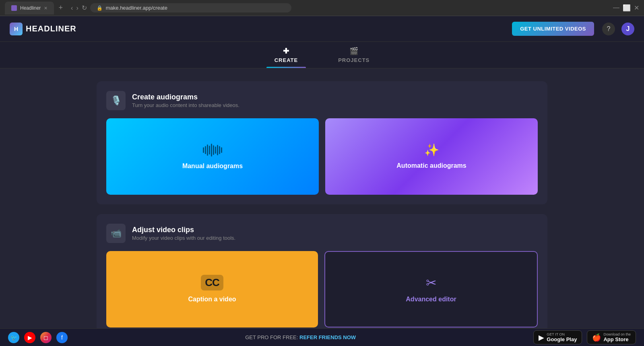 Image resolution: width=644 pixels, height=346 pixels. Describe the element at coordinates (286, 60) in the screenshot. I see `create-tab-label: CREATE` at that location.